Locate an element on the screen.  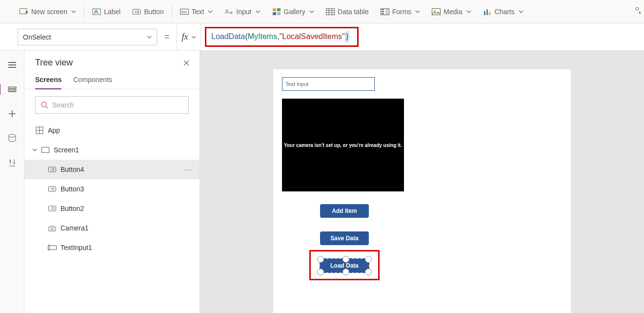
tree-view-icon is located at coordinates (12, 89).